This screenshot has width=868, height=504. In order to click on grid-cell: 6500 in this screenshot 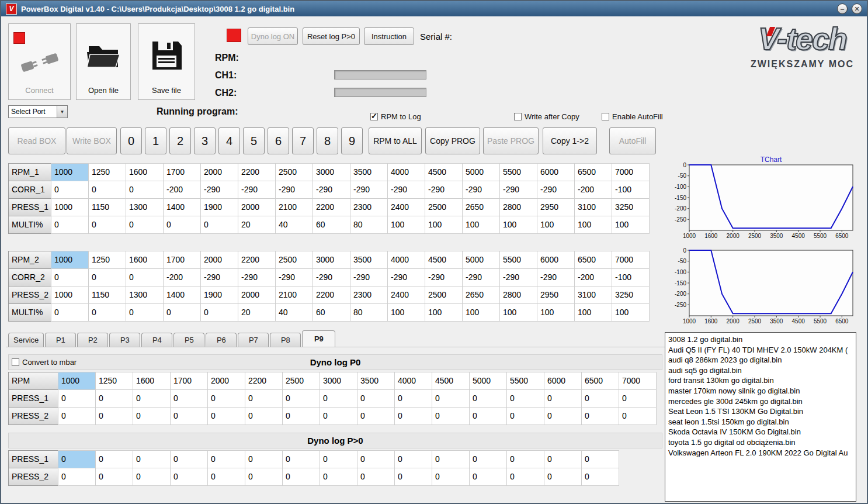, I will do `click(593, 172)`.